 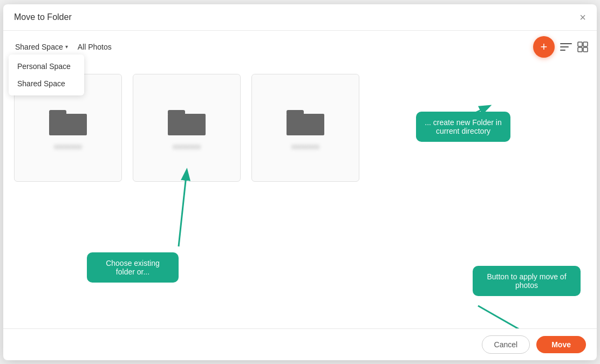 I want to click on space-dropdown-menu: Personal Space Shared Space, so click(x=46, y=75).